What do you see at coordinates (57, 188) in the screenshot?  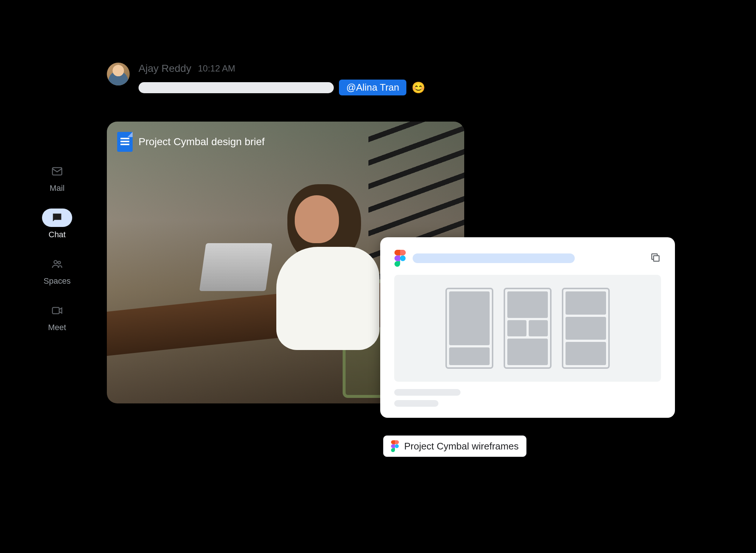 I see `nav-label: Mail` at bounding box center [57, 188].